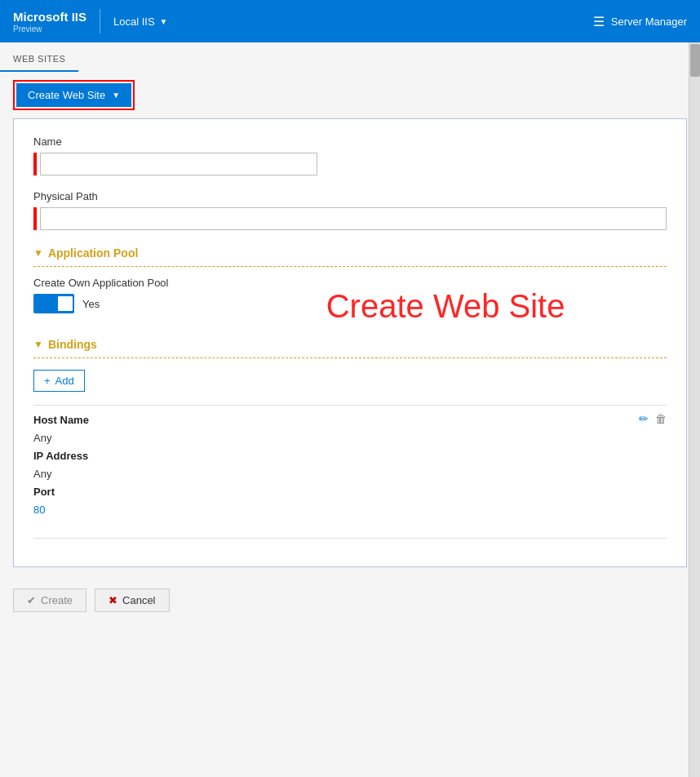 The image size is (700, 777). I want to click on app-pool-chevron-icon: ▼, so click(38, 253).